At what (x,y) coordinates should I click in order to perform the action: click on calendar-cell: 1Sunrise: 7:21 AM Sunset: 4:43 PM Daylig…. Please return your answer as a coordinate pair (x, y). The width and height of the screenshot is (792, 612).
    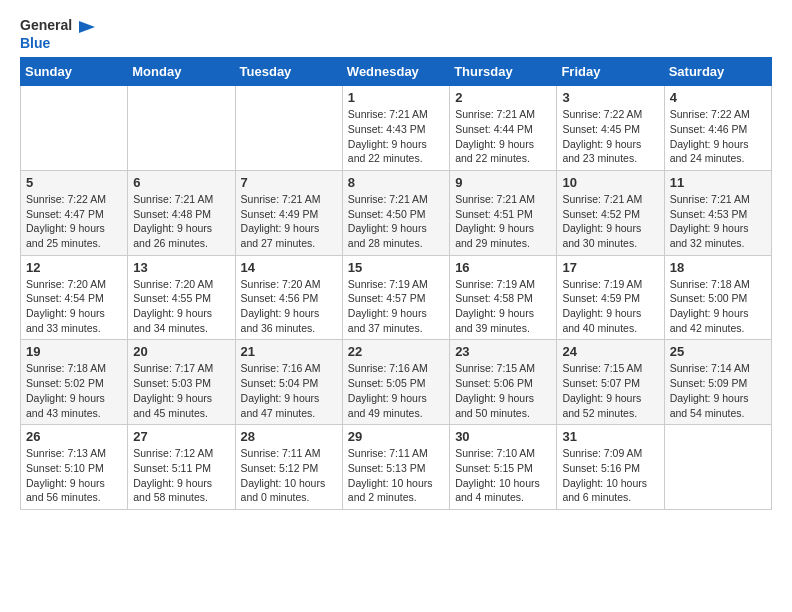
    Looking at the image, I should click on (396, 128).